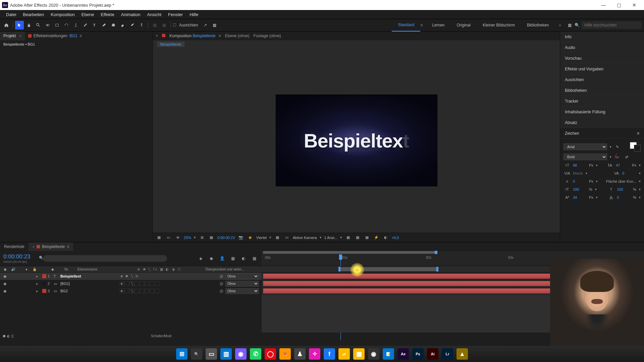 The image size is (644, 362). Describe the element at coordinates (171, 44) in the screenshot. I see `comp-breadcrumb: Beispieltexte` at that location.